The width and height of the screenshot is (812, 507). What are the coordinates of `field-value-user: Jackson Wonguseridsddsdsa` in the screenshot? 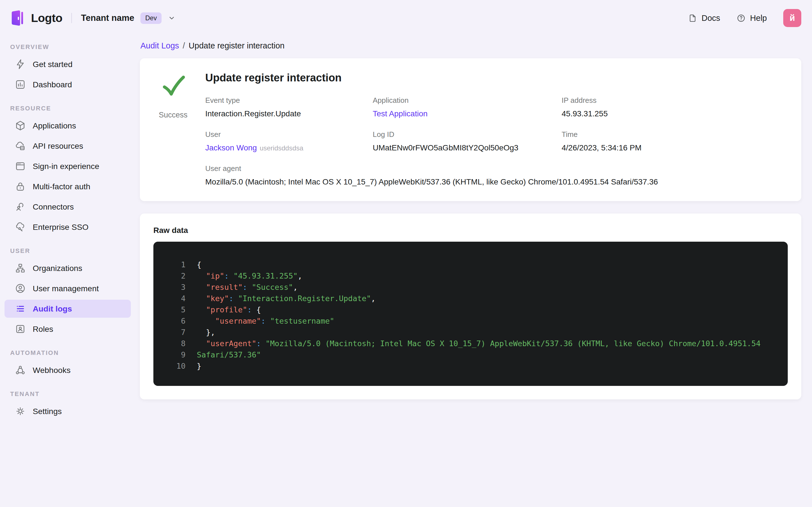 It's located at (289, 148).